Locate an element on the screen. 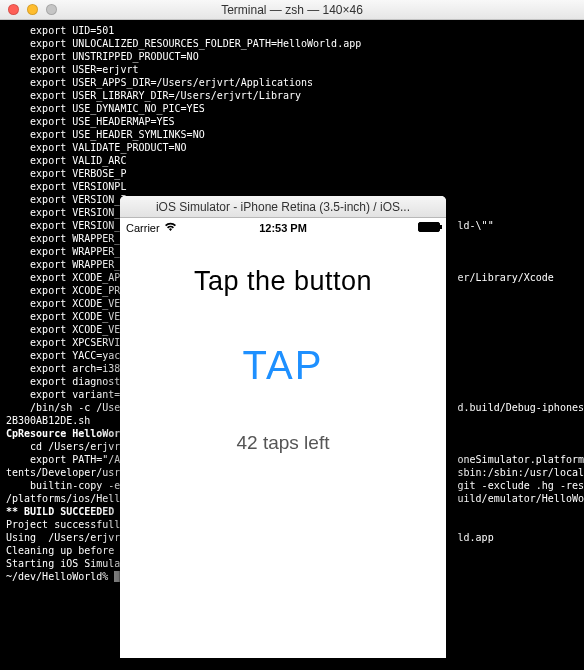  terminal-title: Terminal — zsh — 140×46 is located at coordinates (292, 10).